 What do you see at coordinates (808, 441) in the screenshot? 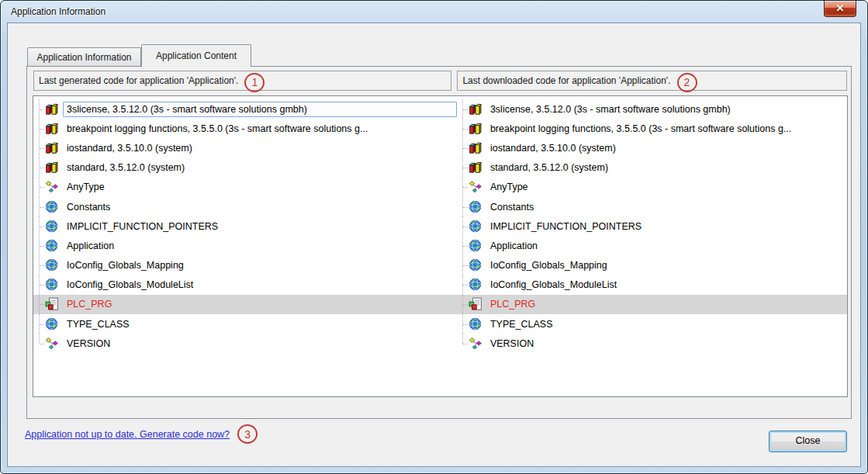
I see `close-button: Close` at bounding box center [808, 441].